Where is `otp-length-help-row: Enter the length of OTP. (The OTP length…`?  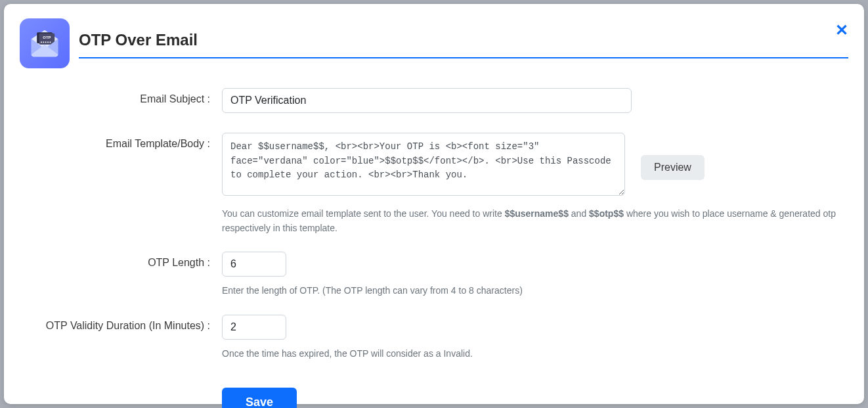 otp-length-help-row: Enter the length of OTP. (The OTP length… is located at coordinates (535, 290).